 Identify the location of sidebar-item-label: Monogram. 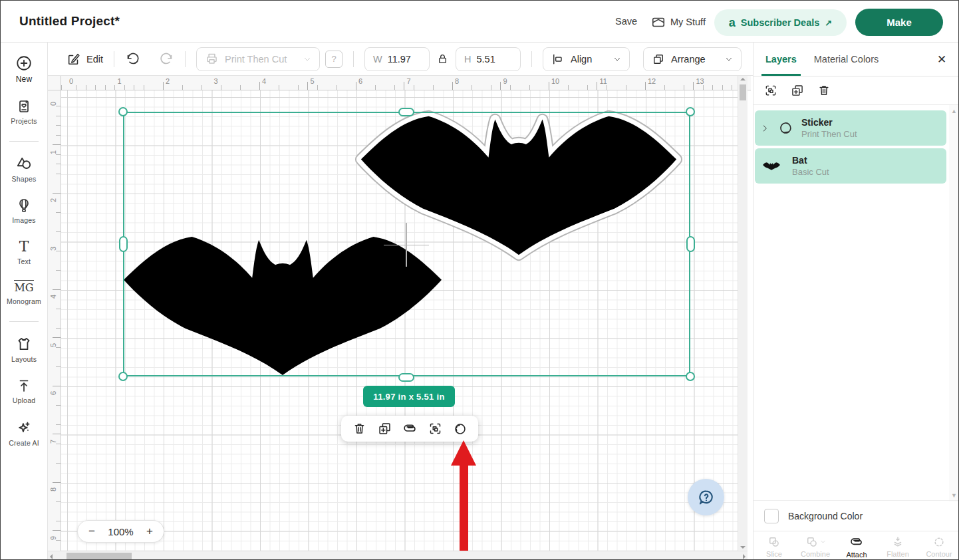
(24, 301).